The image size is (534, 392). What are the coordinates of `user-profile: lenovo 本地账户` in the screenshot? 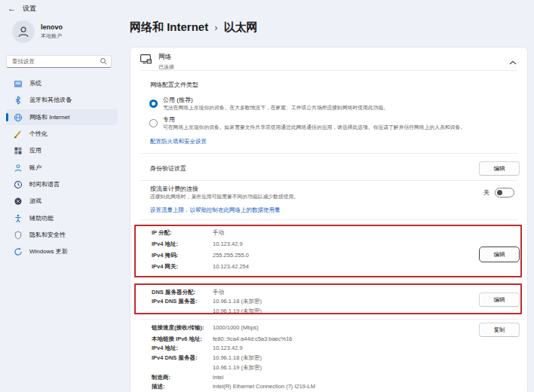 It's located at (38, 32).